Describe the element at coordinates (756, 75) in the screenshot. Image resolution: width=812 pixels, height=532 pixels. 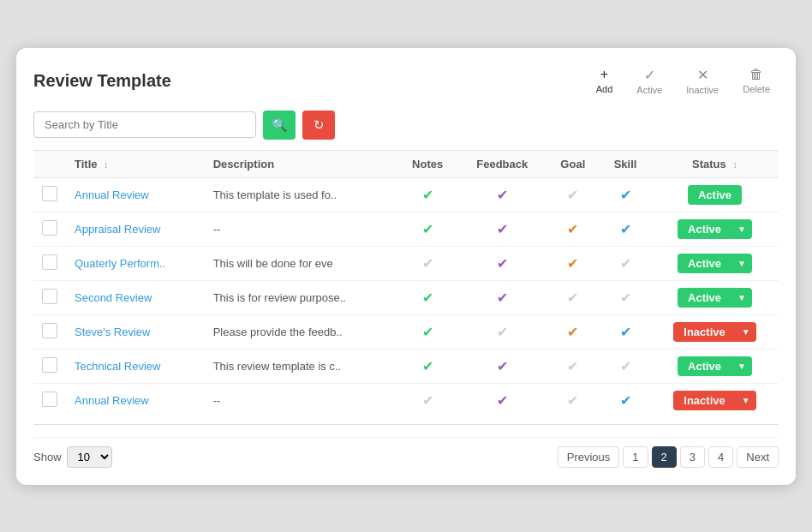
I see `delete-icon: 🗑` at that location.